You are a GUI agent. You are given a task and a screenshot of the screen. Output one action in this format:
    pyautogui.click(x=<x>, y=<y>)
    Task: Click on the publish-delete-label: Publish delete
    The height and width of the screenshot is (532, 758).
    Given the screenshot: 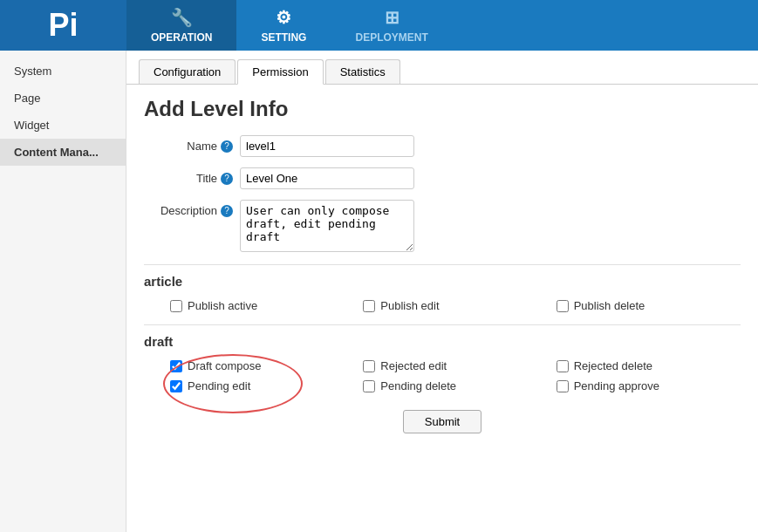 What is the action you would take?
    pyautogui.click(x=610, y=305)
    